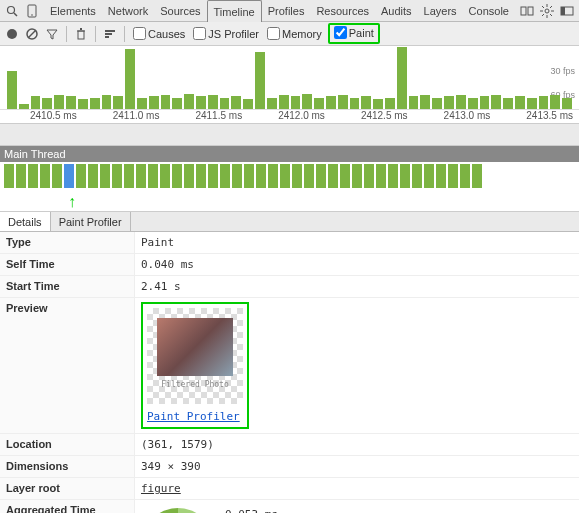  What do you see at coordinates (567, 11) in the screenshot?
I see `dock-icon` at bounding box center [567, 11].